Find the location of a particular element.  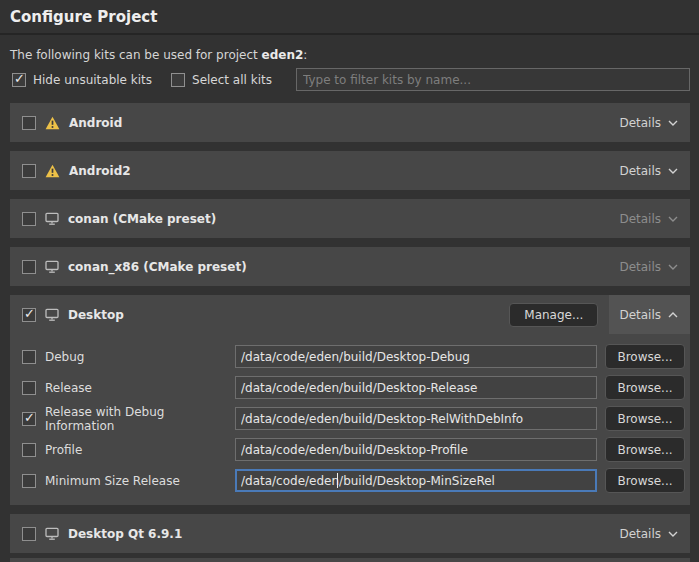

kit-name: Android2 is located at coordinates (100, 171).